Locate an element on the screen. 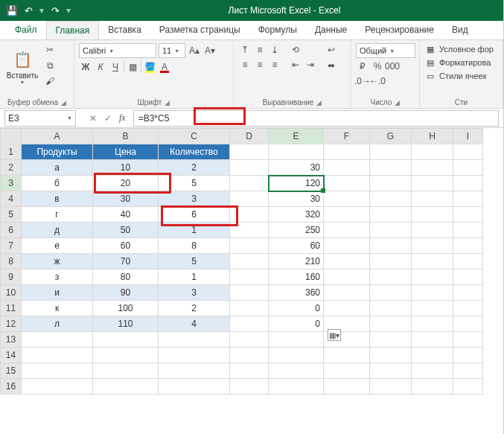 The height and width of the screenshot is (434, 504). select-all-corner is located at coordinates (11, 137).